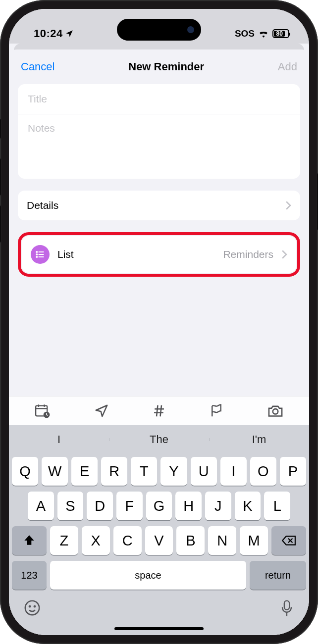 The height and width of the screenshot is (644, 318). I want to click on title-input: Title, so click(159, 99).